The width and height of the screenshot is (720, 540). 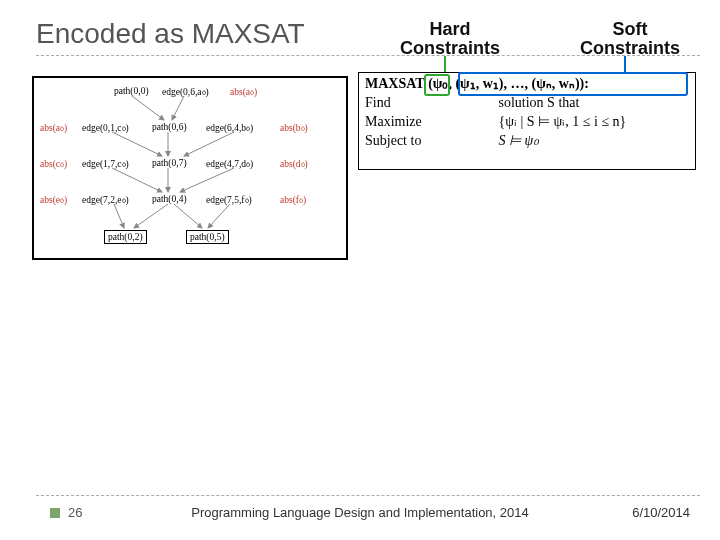 I want to click on node-absb0: abs(b₀), so click(x=294, y=128).